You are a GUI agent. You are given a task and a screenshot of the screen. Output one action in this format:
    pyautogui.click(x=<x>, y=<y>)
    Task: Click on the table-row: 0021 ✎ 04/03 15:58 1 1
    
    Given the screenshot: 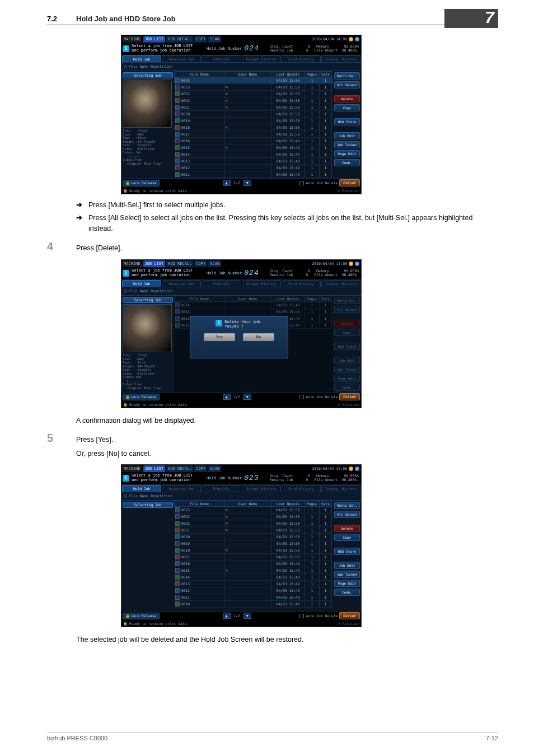 What is the action you would take?
    pyautogui.click(x=254, y=530)
    